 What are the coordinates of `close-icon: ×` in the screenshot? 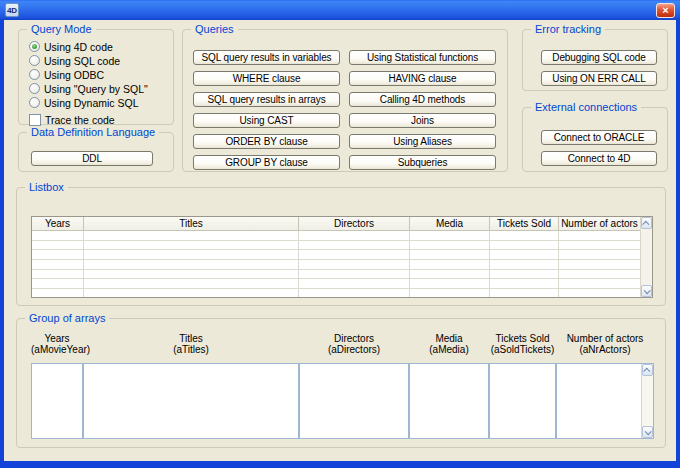 It's located at (665, 10).